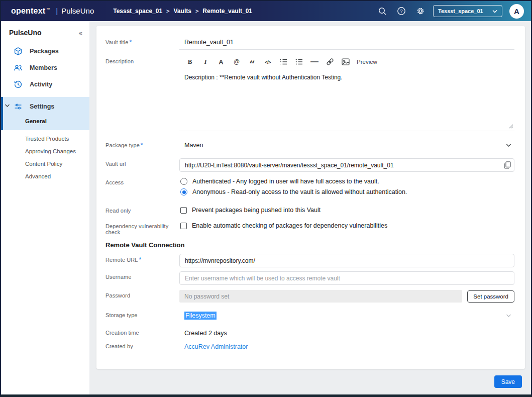 The image size is (532, 397). Describe the element at coordinates (45, 139) in the screenshot. I see `sidebar-item-trusted-products: Trusted Products` at that location.